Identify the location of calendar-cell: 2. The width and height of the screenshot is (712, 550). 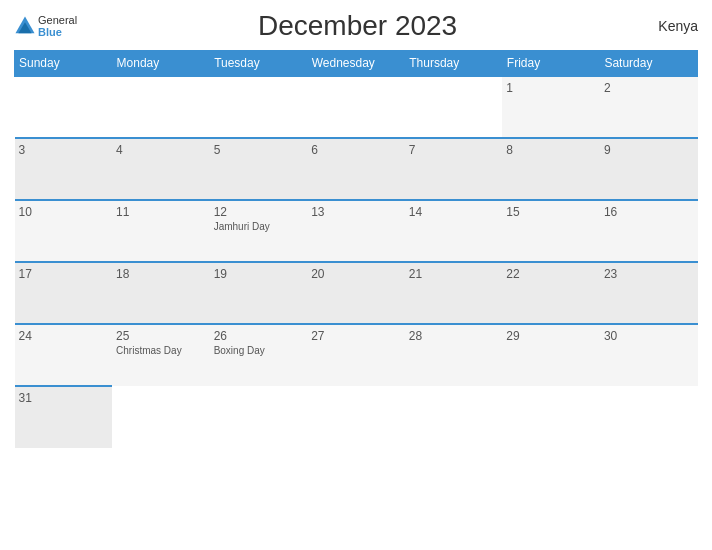
(649, 107).